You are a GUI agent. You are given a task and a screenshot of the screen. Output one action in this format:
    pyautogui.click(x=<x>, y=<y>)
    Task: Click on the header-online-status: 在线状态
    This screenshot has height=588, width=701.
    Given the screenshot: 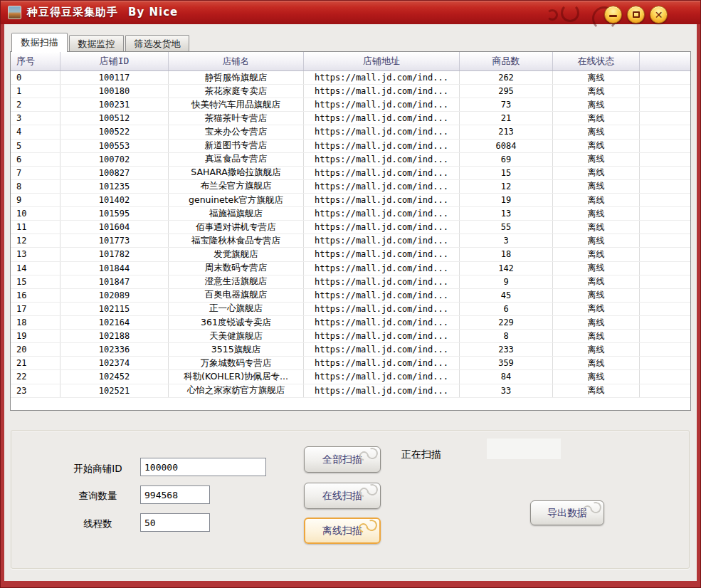 What is the action you would take?
    pyautogui.click(x=596, y=61)
    